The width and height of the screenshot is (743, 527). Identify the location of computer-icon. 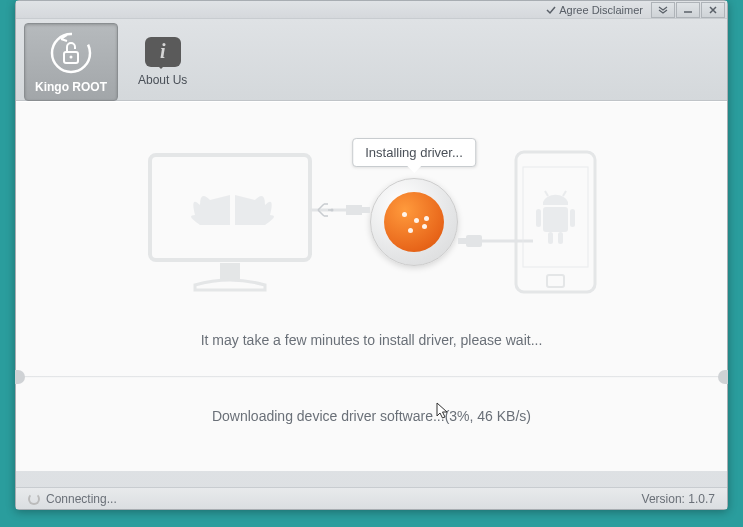
(230, 222).